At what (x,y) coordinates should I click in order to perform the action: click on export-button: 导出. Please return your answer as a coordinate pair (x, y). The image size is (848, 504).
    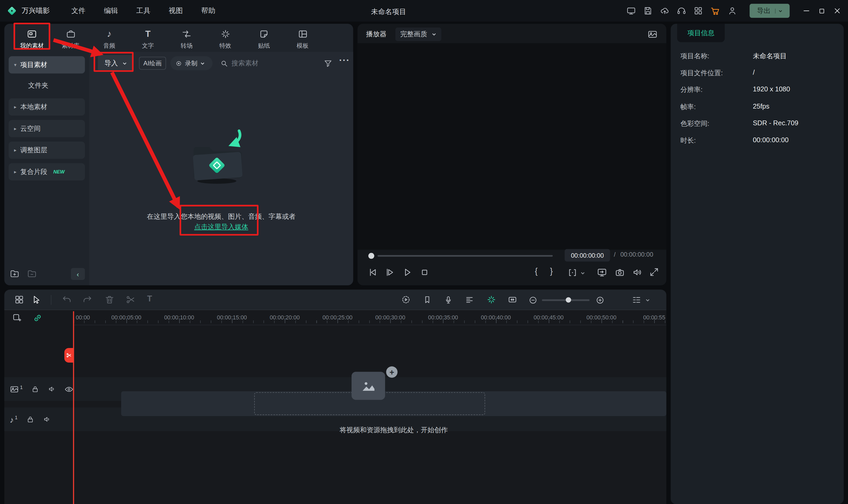
    Looking at the image, I should click on (769, 11).